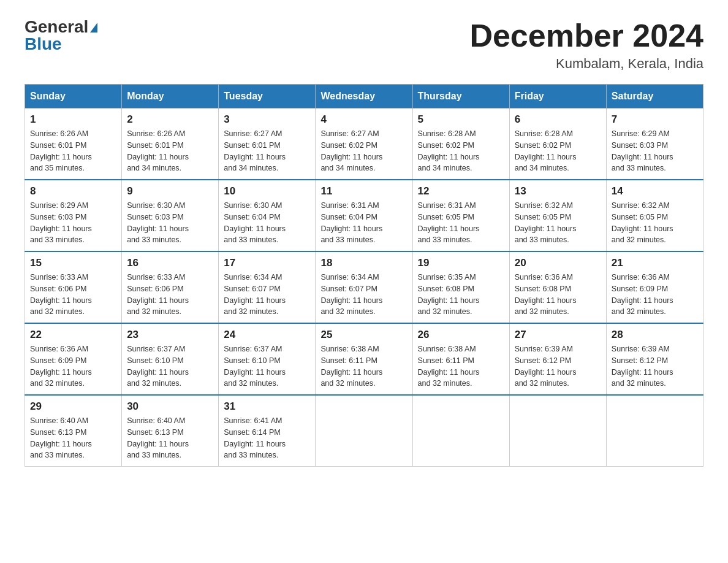 This screenshot has width=728, height=563. Describe the element at coordinates (654, 359) in the screenshot. I see `calendar-cell: 28Sunrise: 6:39 AMSunset: 6:12 PMDayligh…` at that location.